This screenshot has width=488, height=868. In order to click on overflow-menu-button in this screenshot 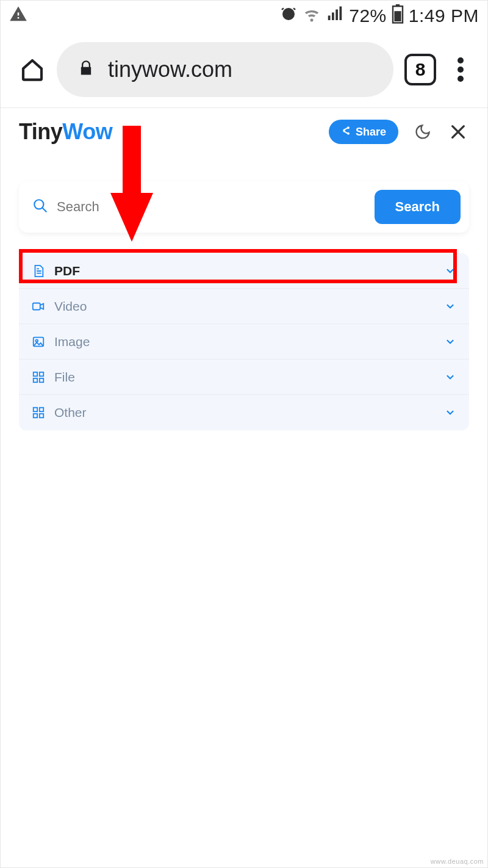, I will do `click(461, 70)`.